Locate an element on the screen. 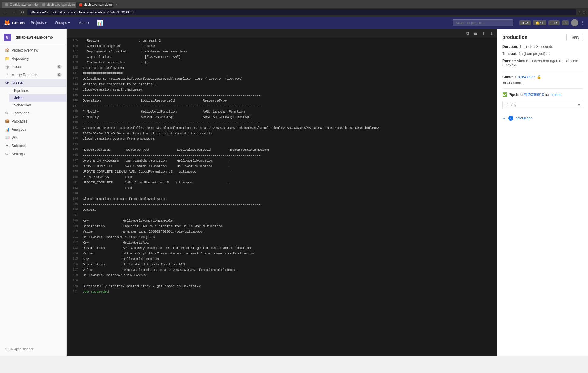  sidebar-item-jobs: Jobs is located at coordinates (38, 98).